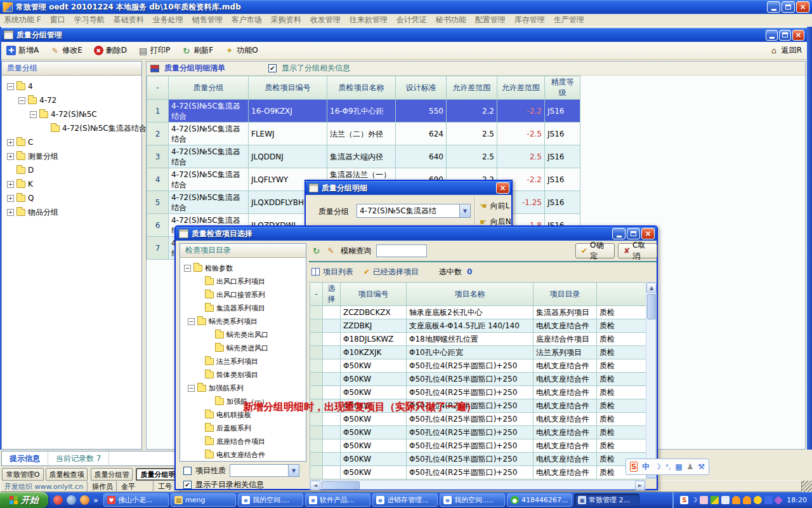 The image size is (812, 508). What do you see at coordinates (648, 234) in the screenshot?
I see `select-dialog-close-button: ×` at bounding box center [648, 234].